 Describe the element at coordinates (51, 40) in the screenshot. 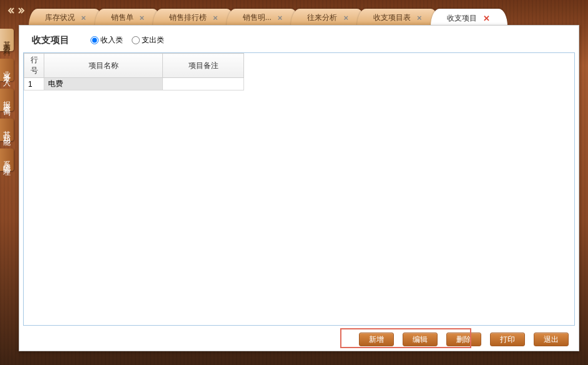

I see `panel-title: 收支项目` at that location.